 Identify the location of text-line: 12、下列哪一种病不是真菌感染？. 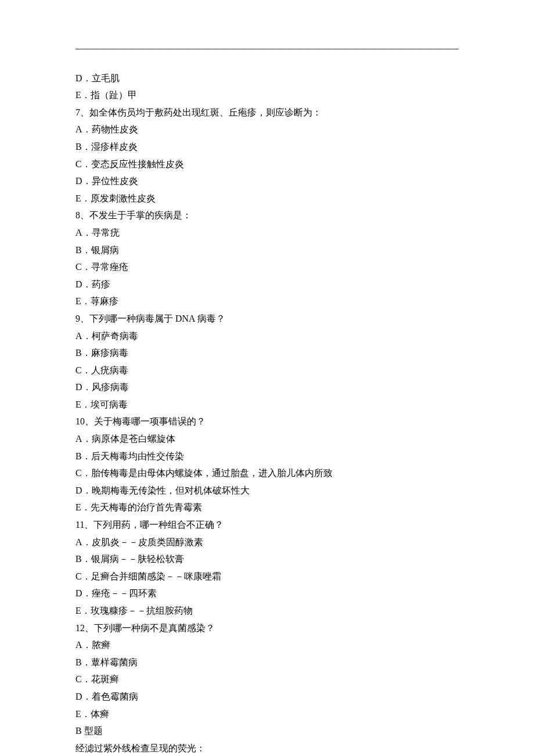
(267, 628).